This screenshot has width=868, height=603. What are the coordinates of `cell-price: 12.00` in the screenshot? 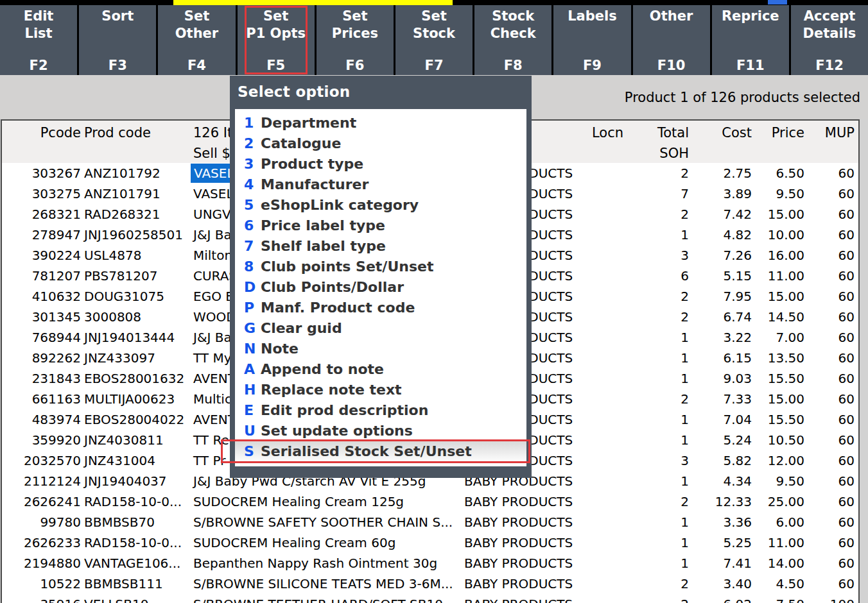 It's located at (778, 461).